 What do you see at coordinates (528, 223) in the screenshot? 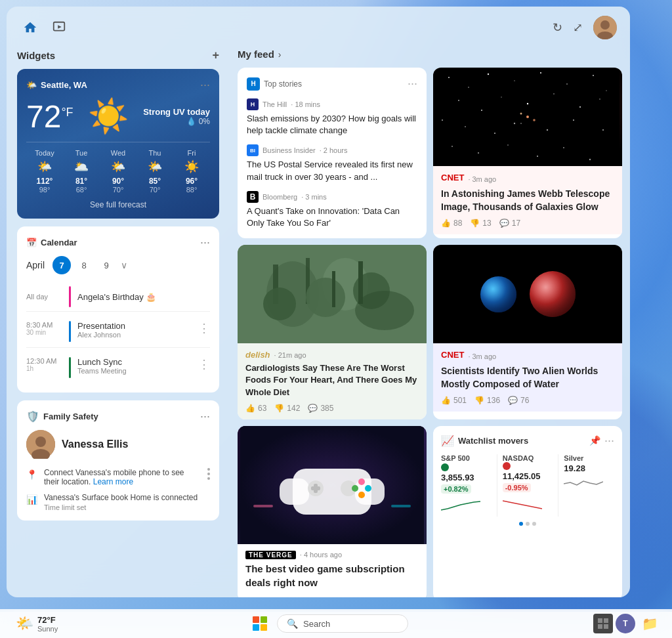
I see `cnet-webb-stats: 👍 88 👎 13 💬 17` at bounding box center [528, 223].